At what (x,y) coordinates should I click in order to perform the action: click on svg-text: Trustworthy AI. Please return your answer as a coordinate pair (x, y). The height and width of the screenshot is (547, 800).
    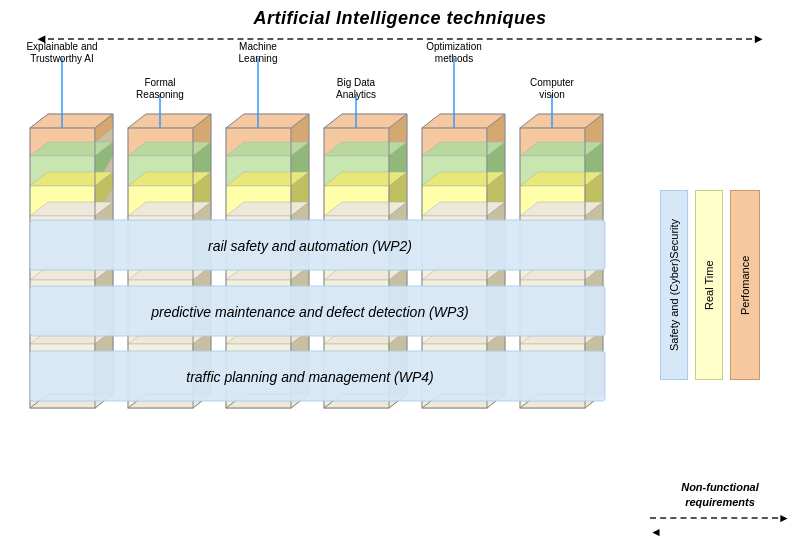
    Looking at the image, I should click on (62, 58).